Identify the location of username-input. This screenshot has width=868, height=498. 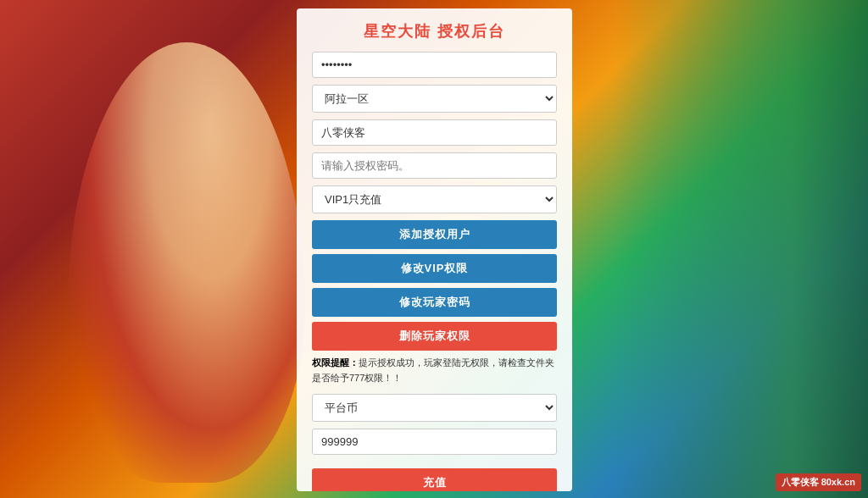
(434, 132).